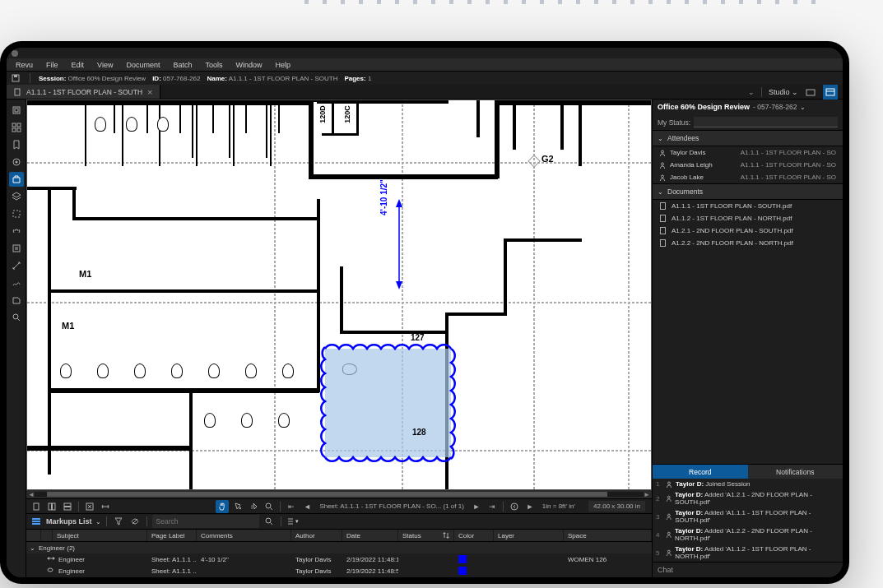 This screenshot has height=588, width=883. What do you see at coordinates (90, 507) in the screenshot?
I see `fit-page-icon` at bounding box center [90, 507].